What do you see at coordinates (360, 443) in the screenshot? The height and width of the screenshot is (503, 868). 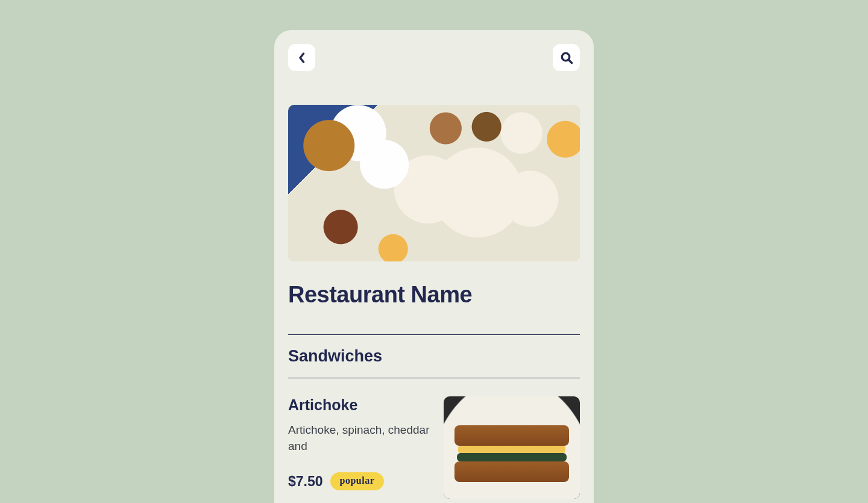 I see `menu-item-info: Artichoke Artichoke, spinach, cheddar an…` at bounding box center [360, 443].